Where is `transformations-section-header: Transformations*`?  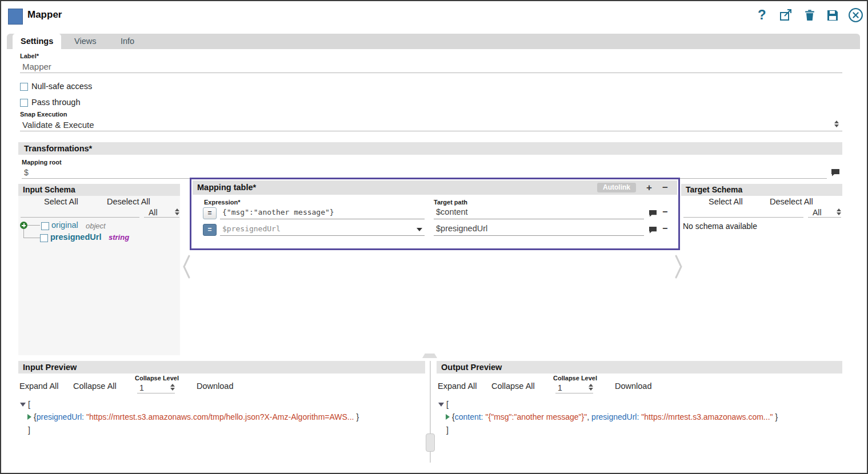 transformations-section-header: Transformations* is located at coordinates (430, 148).